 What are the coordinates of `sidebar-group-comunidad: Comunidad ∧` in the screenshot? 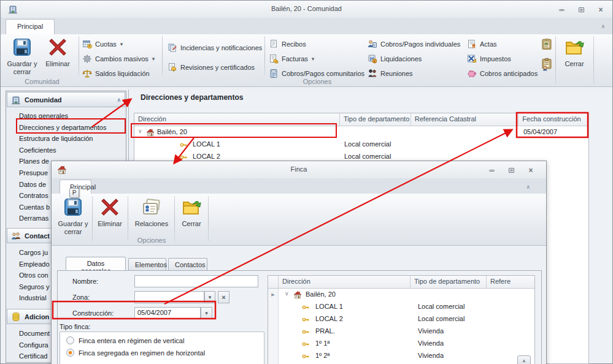 It's located at (66, 99).